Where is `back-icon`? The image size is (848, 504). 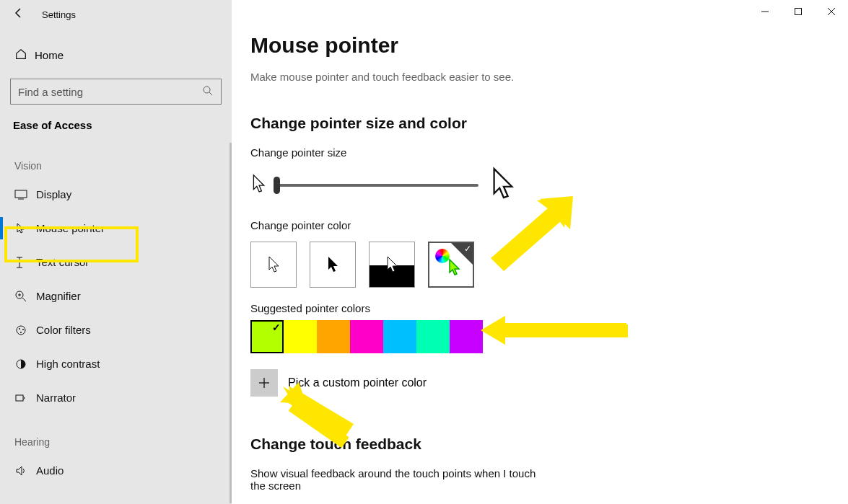
back-icon is located at coordinates (20, 14).